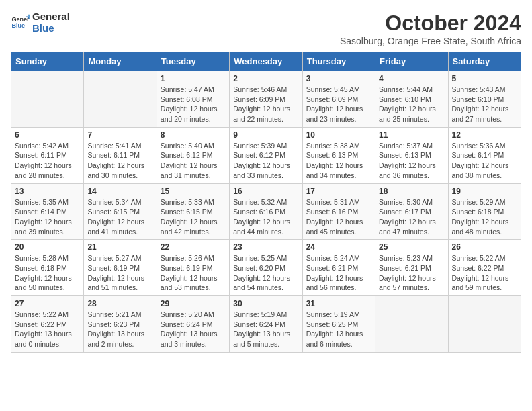  What do you see at coordinates (266, 99) in the screenshot?
I see `calendar-cell: 2Sunrise: 5:46 AM Sunset: 6:09 PM Daylig…` at bounding box center [266, 99].